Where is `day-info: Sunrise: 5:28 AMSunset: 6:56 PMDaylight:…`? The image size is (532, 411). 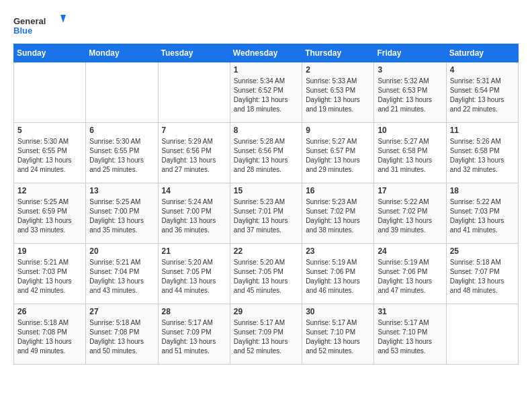 day-info: Sunrise: 5:28 AMSunset: 6:56 PMDaylight:… is located at coordinates (266, 156).